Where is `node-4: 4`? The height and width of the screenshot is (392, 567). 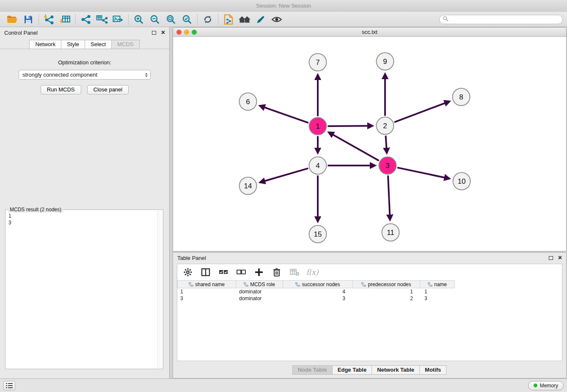 node-4: 4 is located at coordinates (318, 166).